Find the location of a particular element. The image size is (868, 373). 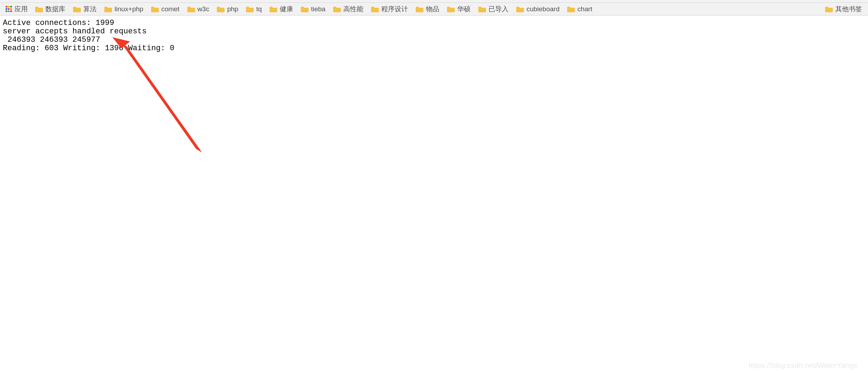

bookmark-label: 已导入 is located at coordinates (498, 9).